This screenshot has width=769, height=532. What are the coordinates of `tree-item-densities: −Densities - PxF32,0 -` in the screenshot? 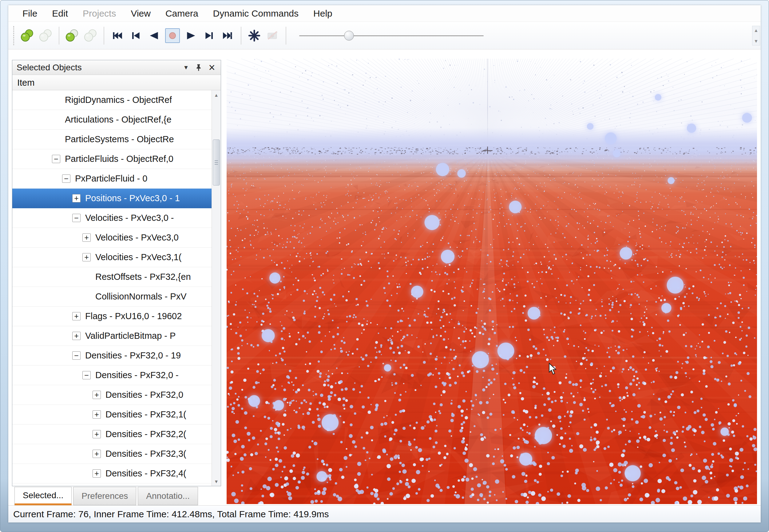 It's located at (112, 375).